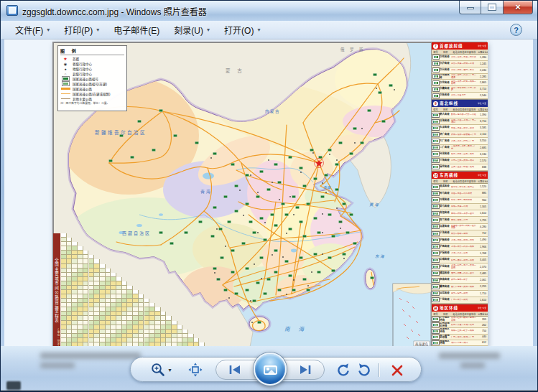 The height and width of the screenshot is (392, 538). Describe the element at coordinates (460, 238) in the screenshot. I see `route-panel: 18东西横线单位:公里编号名称起讫点及途经主要城市公路全长kmG10绥满高速绥芬…` at that location.